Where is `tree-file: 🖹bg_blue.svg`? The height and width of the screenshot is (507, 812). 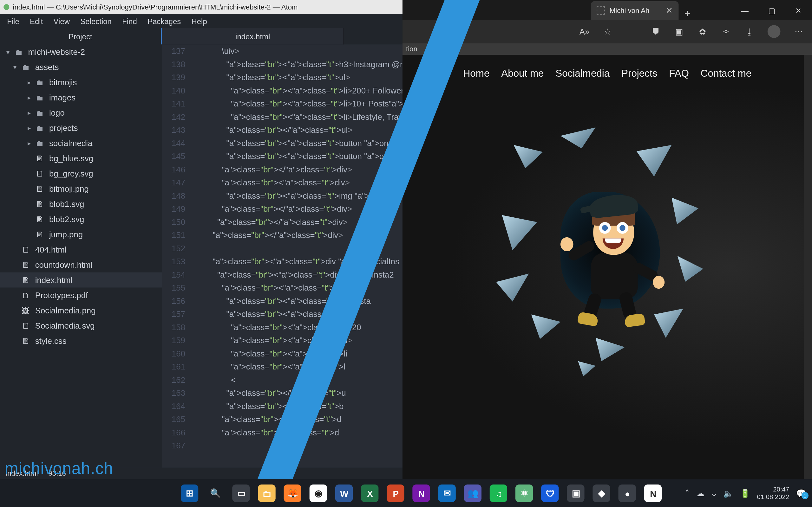 tree-file: 🖹bg_blue.svg is located at coordinates (81, 158).